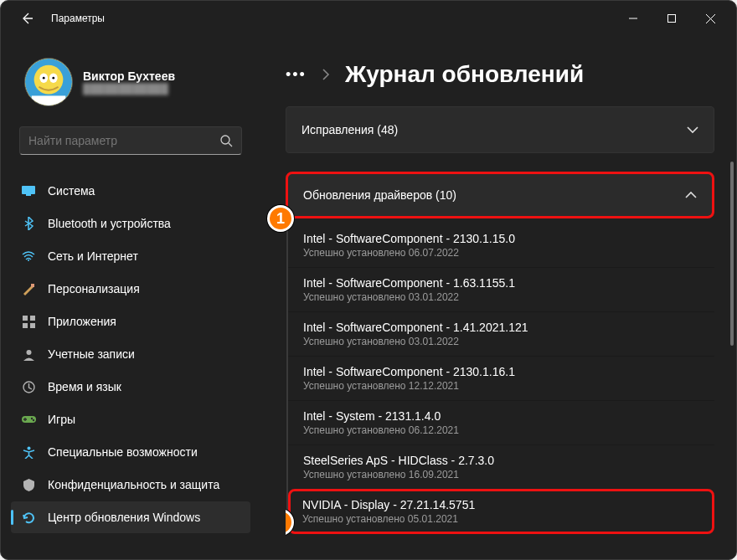 The height and width of the screenshot is (560, 737). What do you see at coordinates (28, 452) in the screenshot?
I see `accessibility-icon` at bounding box center [28, 452].